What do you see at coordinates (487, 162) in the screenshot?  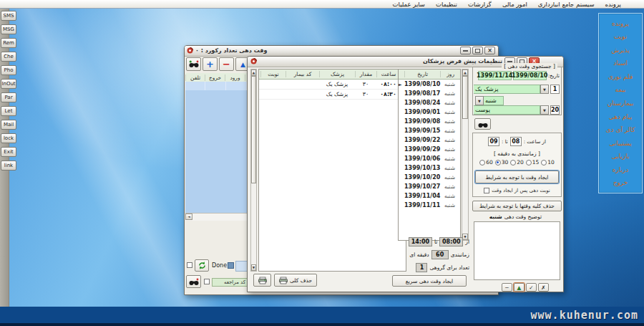 I see `radio-60: 60` at bounding box center [487, 162].